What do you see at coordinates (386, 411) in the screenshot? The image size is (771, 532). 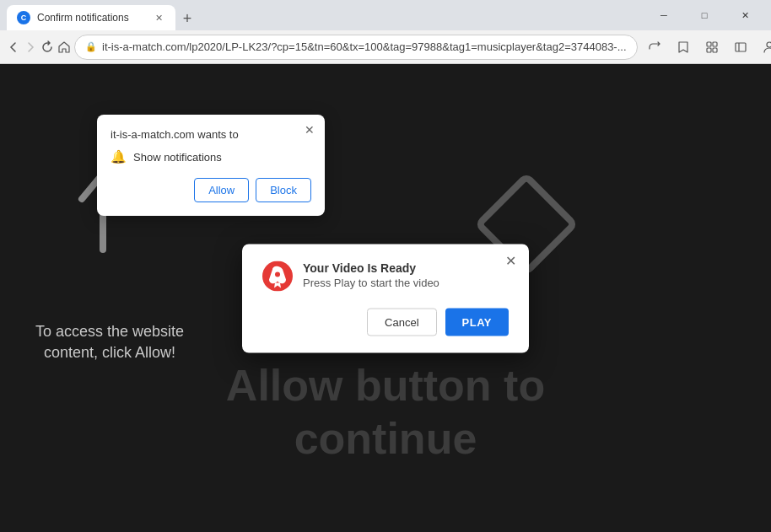 I see `page-watermark-text: Allow button to continue` at bounding box center [386, 411].